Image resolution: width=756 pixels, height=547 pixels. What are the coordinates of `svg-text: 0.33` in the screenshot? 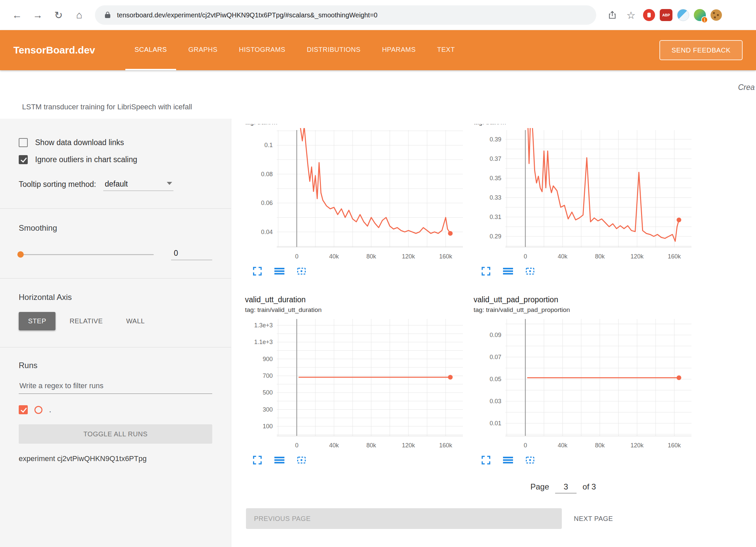 It's located at (495, 198).